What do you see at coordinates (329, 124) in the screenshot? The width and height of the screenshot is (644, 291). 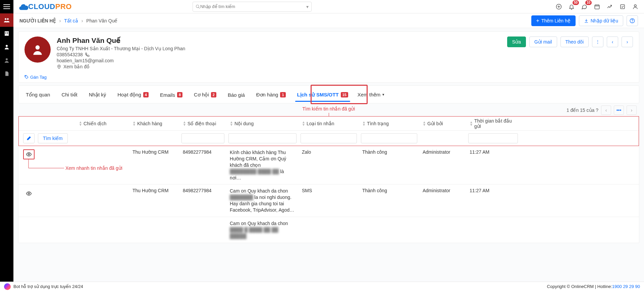 I see `th-type: ▲▼Loại tin nhắn` at bounding box center [329, 124].